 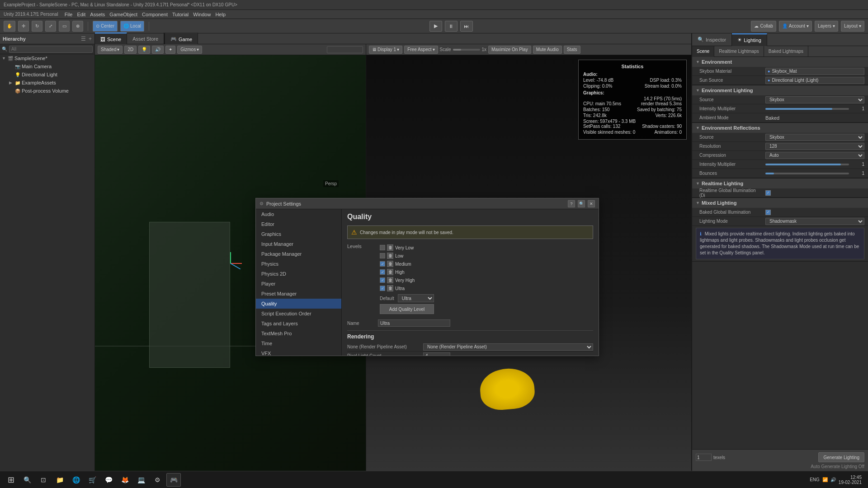 I want to click on level-very-low-delete: 🗑, so click(x=390, y=248).